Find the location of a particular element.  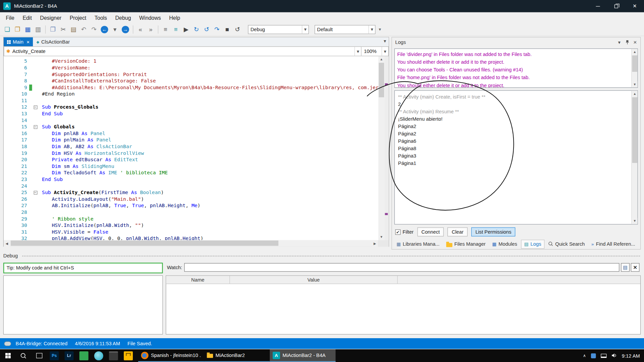

tray-app-icon is located at coordinates (594, 356).